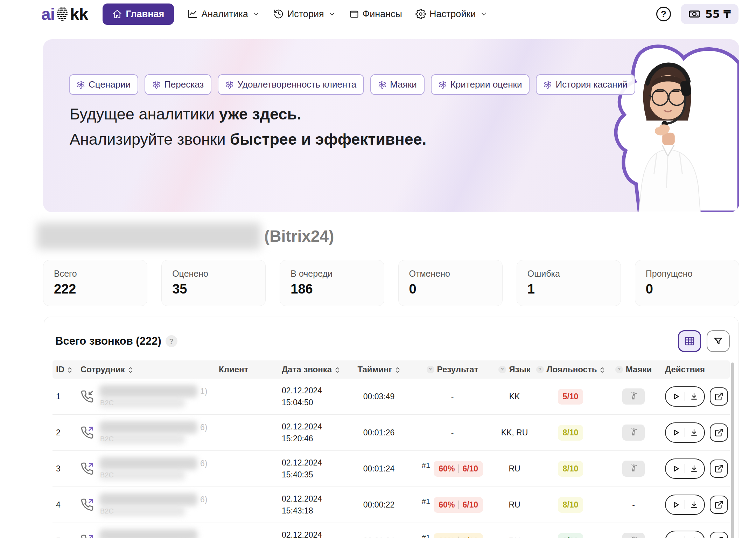  Describe the element at coordinates (664, 14) in the screenshot. I see `help-icon: ?` at that location.